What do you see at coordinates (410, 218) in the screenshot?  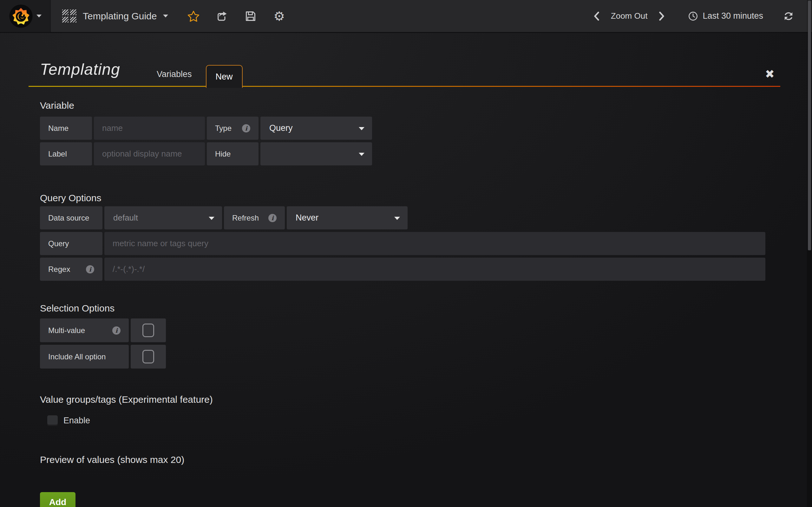 I see `datasource-row: Data source default Refresh i Never` at bounding box center [410, 218].